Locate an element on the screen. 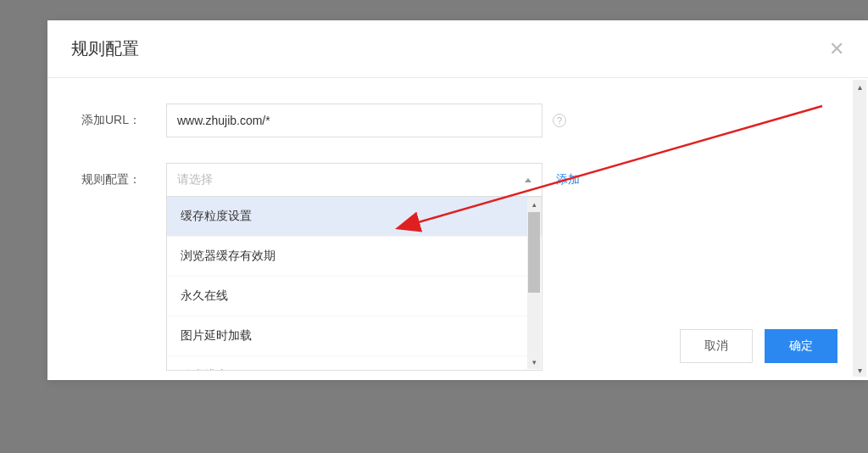 This screenshot has width=868, height=453. url-row: 添加URL： ? is located at coordinates (466, 120).